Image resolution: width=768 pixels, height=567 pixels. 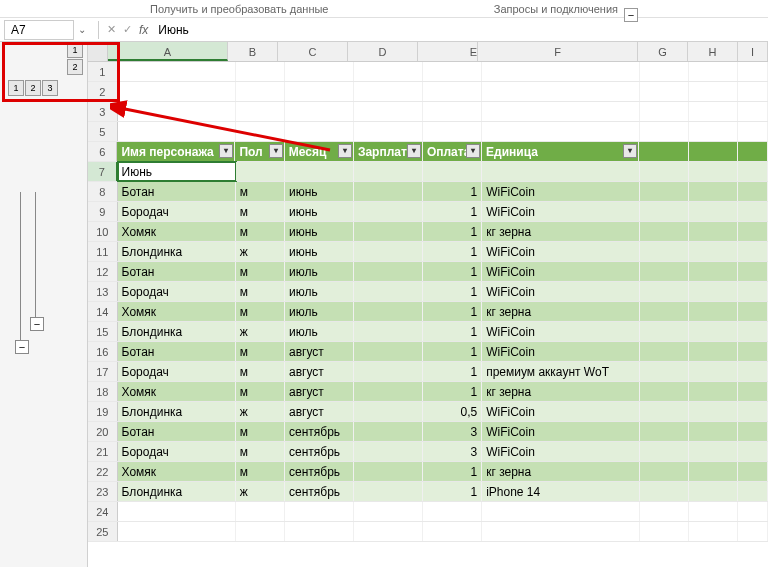 What do you see at coordinates (714, 492) in the screenshot?
I see `cell-H23` at bounding box center [714, 492].